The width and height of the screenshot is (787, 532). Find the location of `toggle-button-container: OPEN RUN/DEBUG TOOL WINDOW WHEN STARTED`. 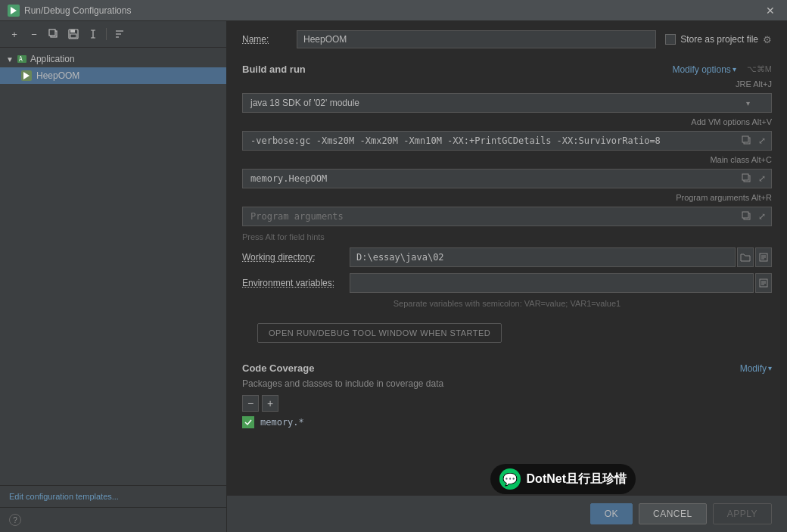

toggle-button-container: OPEN RUN/DEBUG TOOL WINDOW WHEN STARTED is located at coordinates (507, 333).